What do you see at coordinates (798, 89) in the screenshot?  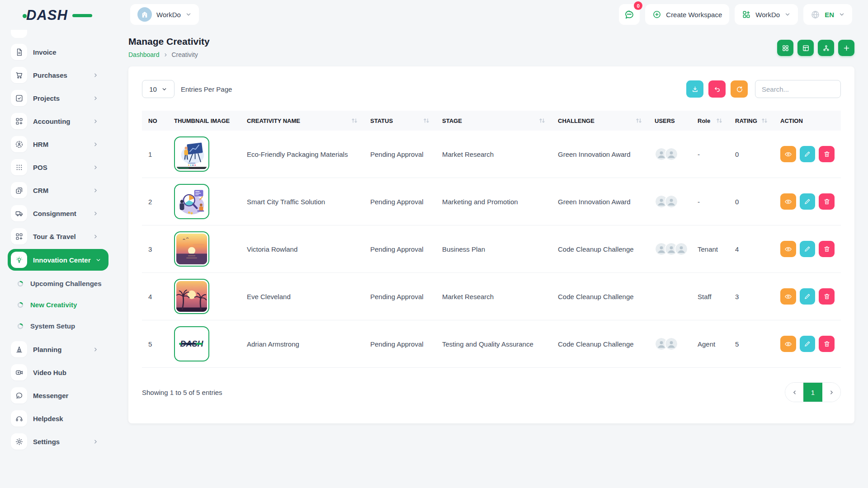 I see `search-input` at bounding box center [798, 89].